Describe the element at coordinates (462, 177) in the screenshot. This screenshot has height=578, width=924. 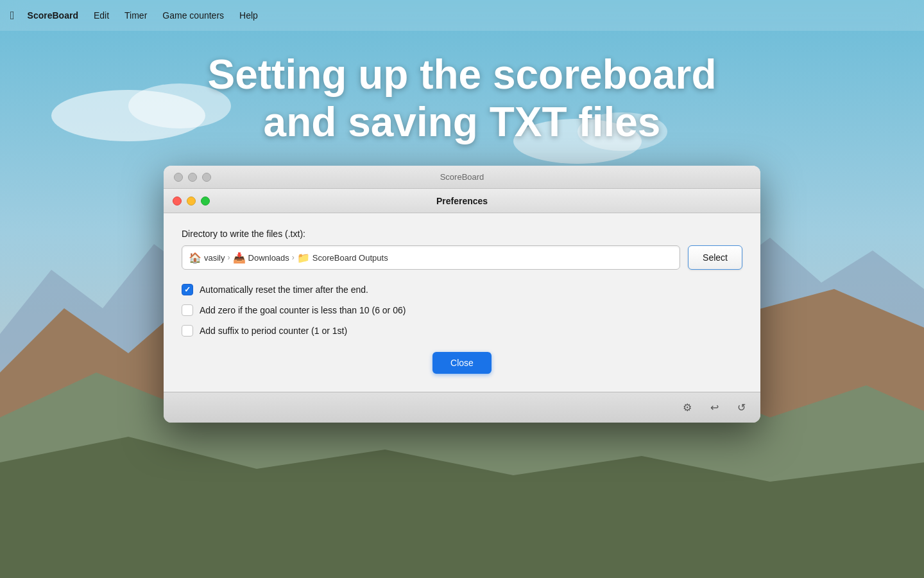
I see `main-window-title: ScoreBoard` at that location.